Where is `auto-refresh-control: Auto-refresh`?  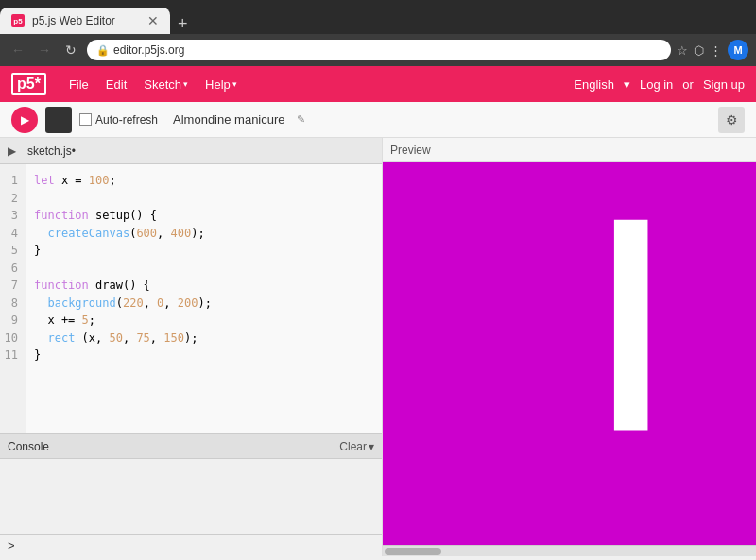
auto-refresh-control: Auto-refresh is located at coordinates (119, 120).